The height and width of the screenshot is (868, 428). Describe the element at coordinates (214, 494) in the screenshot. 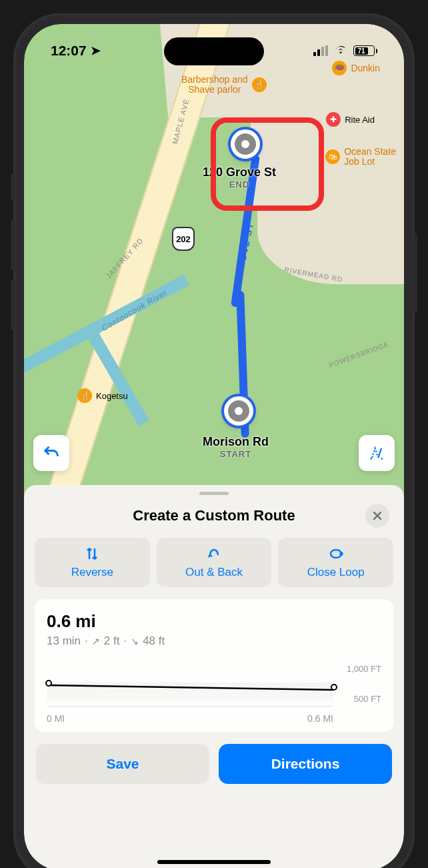

I see `sheet-grabber` at that location.